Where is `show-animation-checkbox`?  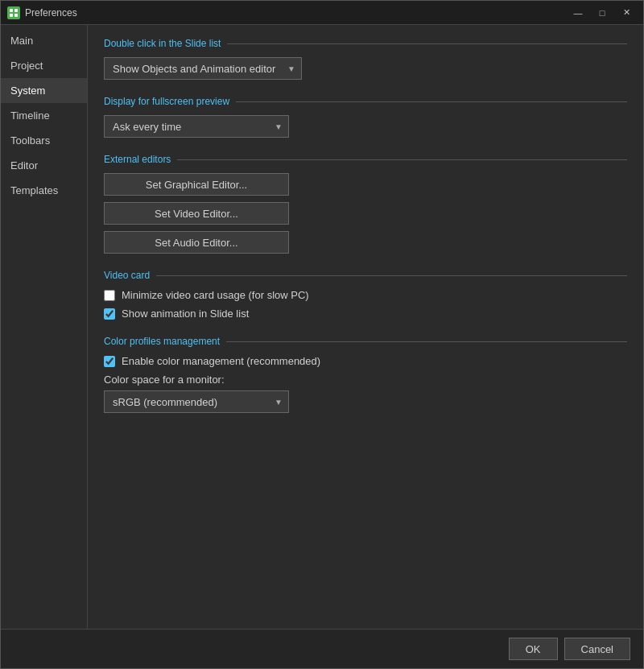
show-animation-checkbox is located at coordinates (109, 314).